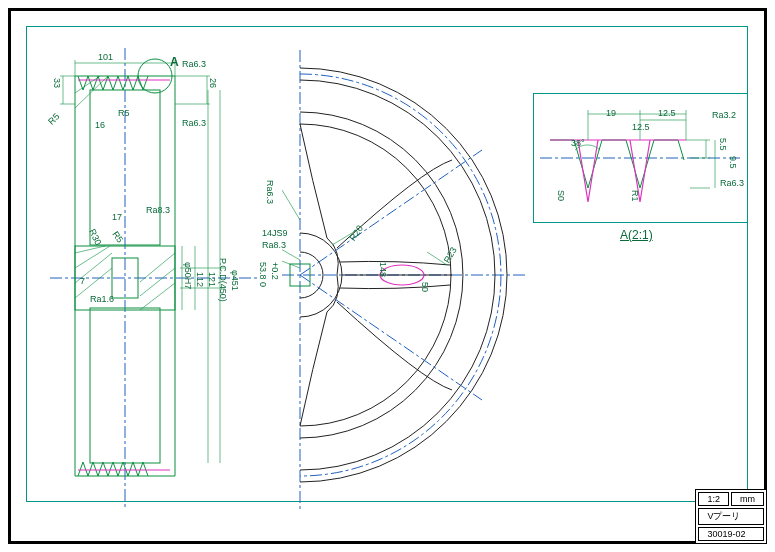  Describe the element at coordinates (124, 113) in the screenshot. I see `dim-R5b: R5` at that location.